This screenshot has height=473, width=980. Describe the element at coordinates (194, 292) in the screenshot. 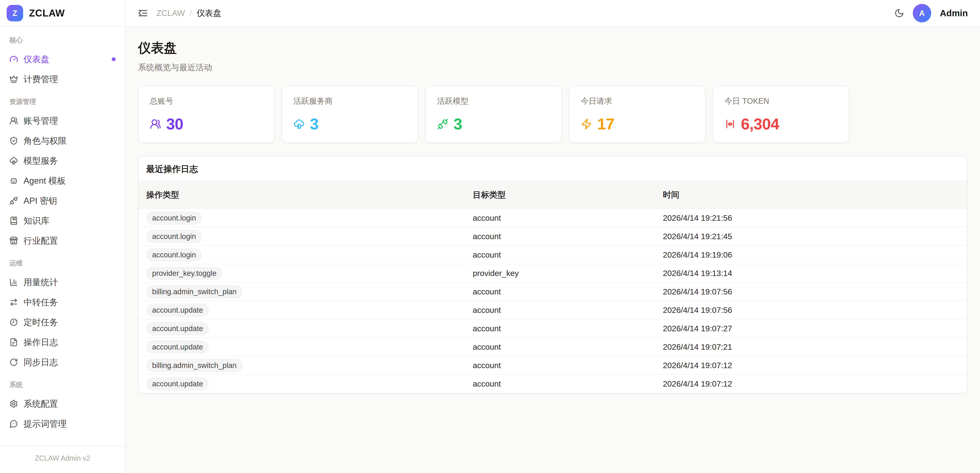

I see `action-type-badge: billing.admin_switch_plan` at that location.